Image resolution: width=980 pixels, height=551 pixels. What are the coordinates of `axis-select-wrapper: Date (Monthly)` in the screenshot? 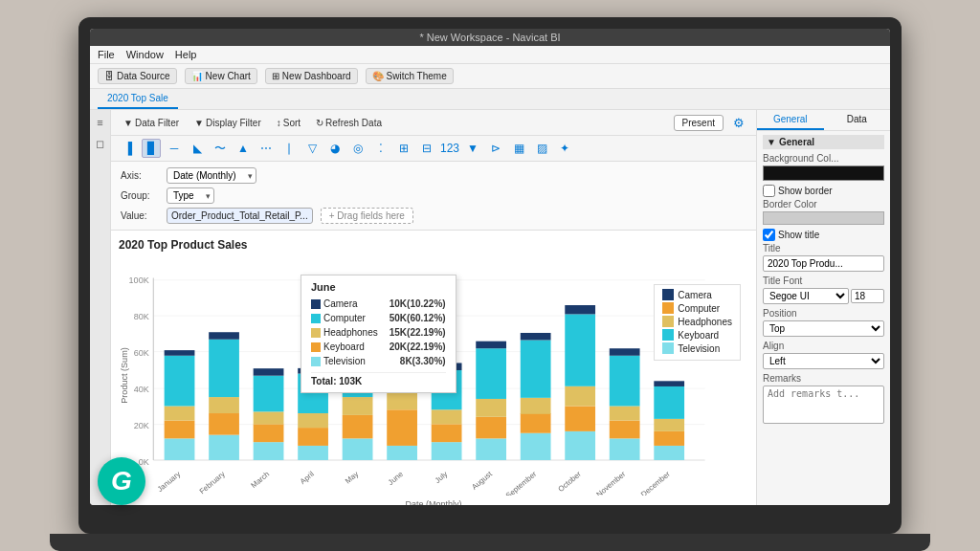 It's located at (212, 176).